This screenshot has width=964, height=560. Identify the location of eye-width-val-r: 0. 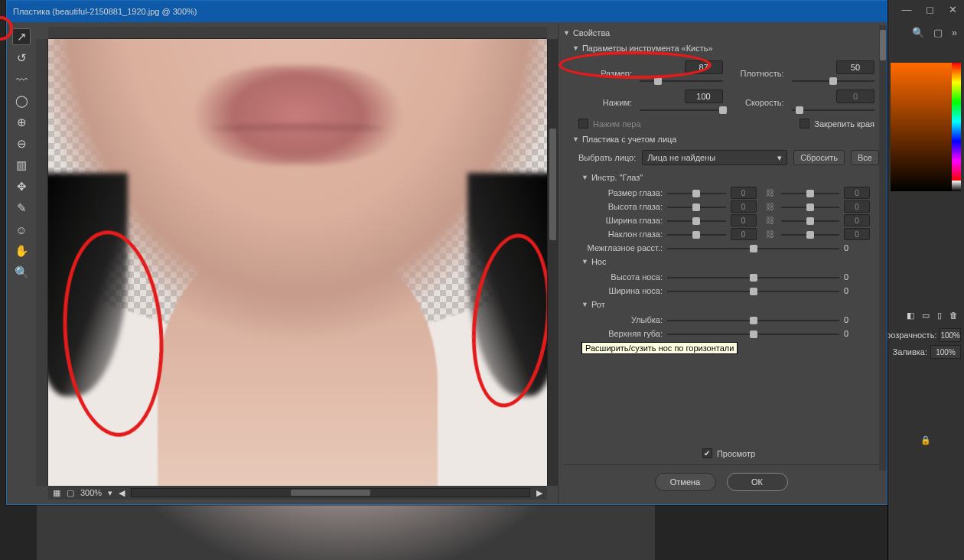
(857, 220).